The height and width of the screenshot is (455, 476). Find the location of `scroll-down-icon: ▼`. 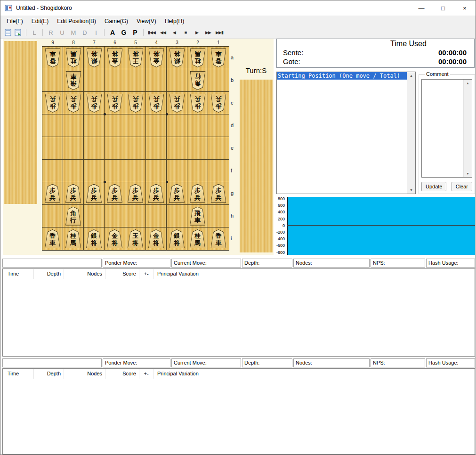

scroll-down-icon: ▼ is located at coordinates (468, 173).